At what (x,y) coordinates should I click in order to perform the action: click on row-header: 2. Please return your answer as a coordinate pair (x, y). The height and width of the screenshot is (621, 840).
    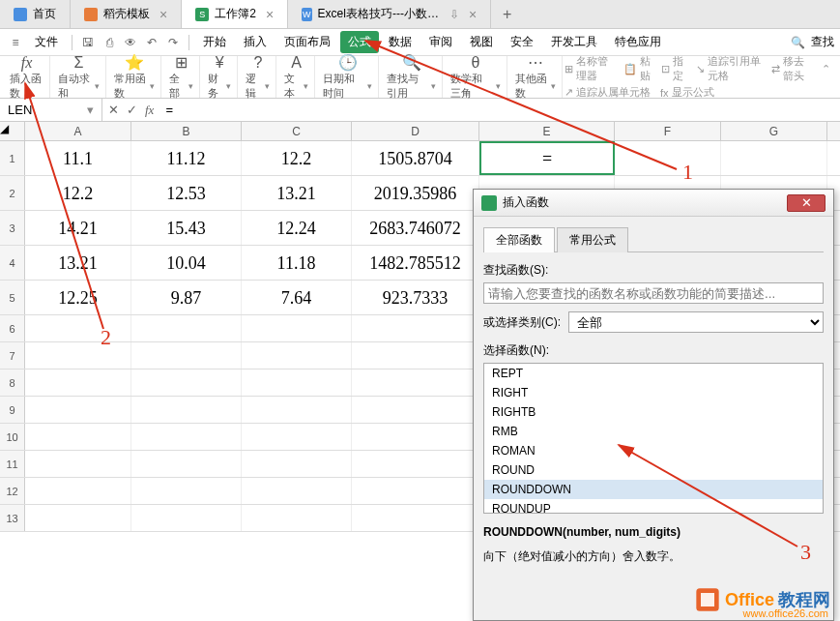
    Looking at the image, I should click on (13, 193).